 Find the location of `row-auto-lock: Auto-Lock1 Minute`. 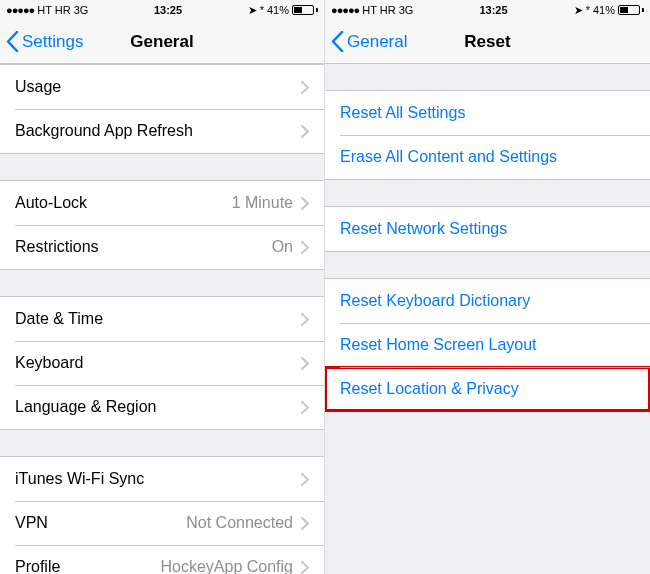

row-auto-lock: Auto-Lock1 Minute is located at coordinates (162, 203).